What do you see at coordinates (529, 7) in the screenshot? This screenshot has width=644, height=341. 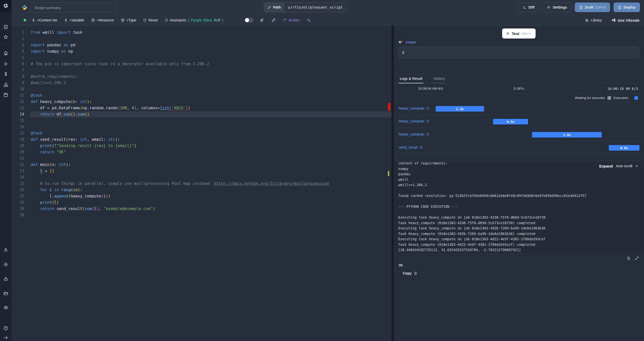 I see `diff-button: Diff` at bounding box center [529, 7].